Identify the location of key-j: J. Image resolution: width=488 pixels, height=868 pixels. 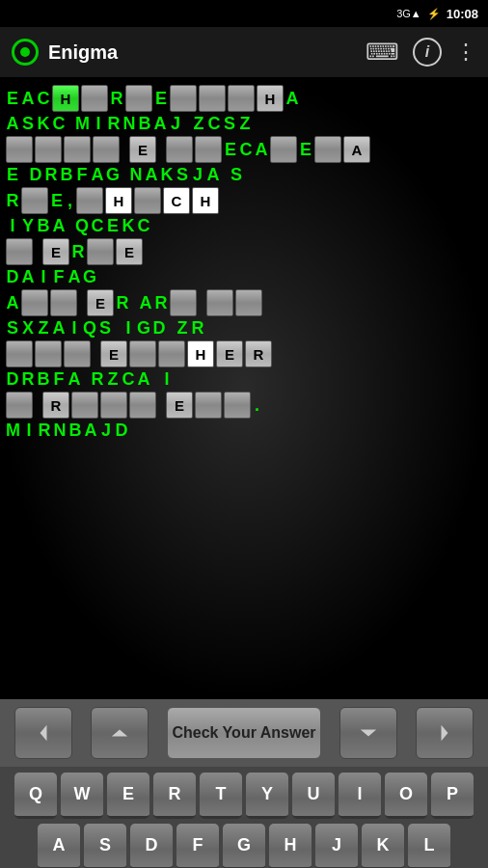
(337, 846).